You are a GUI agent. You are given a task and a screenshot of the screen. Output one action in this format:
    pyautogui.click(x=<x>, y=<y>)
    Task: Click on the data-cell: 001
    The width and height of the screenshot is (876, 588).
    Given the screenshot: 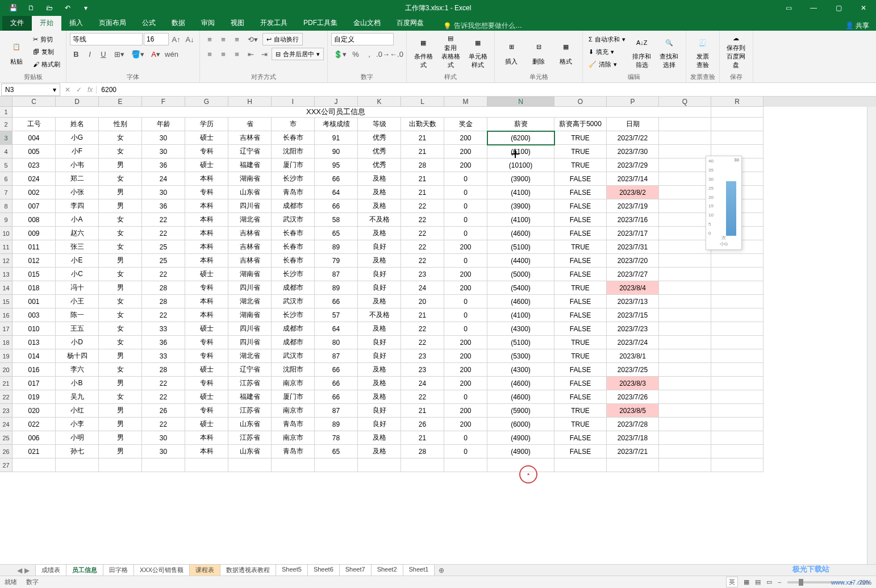 What is the action you would take?
    pyautogui.click(x=34, y=302)
    